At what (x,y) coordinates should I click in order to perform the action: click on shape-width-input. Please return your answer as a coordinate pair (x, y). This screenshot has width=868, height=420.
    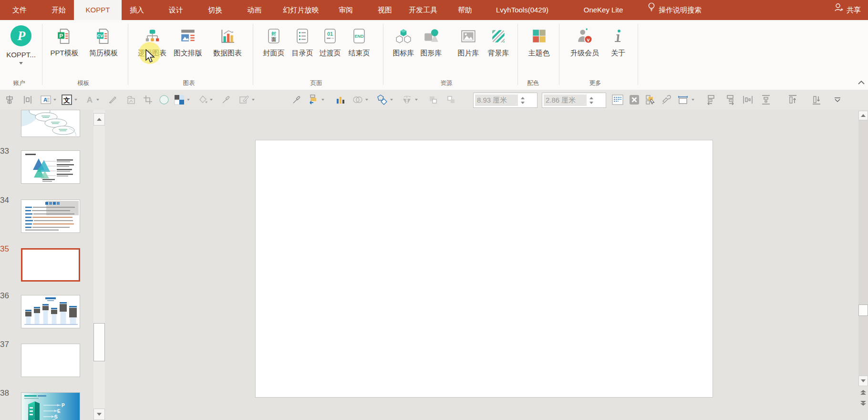
    Looking at the image, I should click on (496, 100).